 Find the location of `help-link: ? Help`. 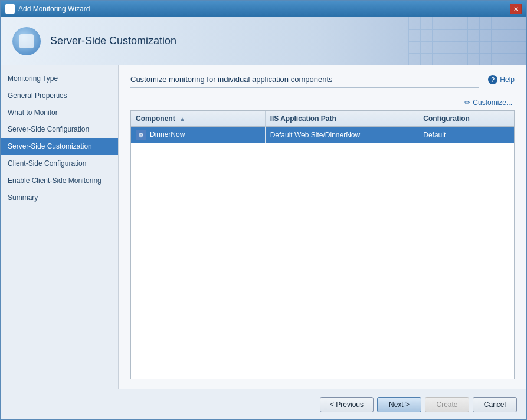

help-link: ? Help is located at coordinates (502, 80).